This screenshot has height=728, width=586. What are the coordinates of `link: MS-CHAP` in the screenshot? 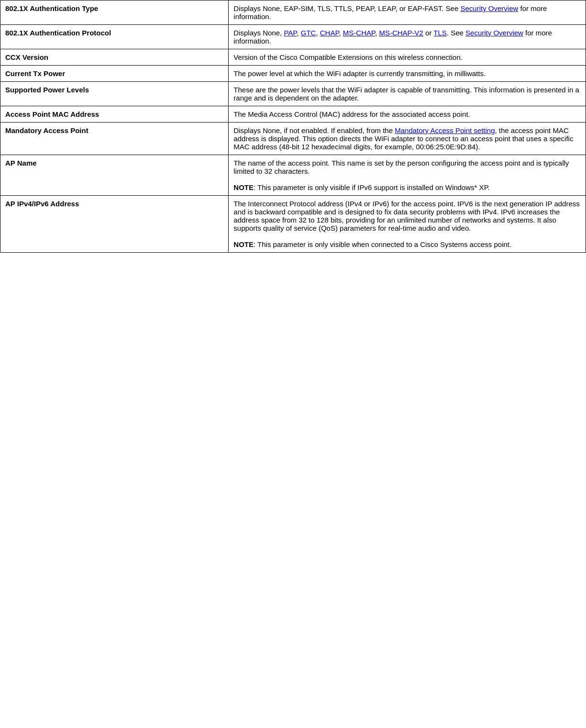 It's located at (359, 33).